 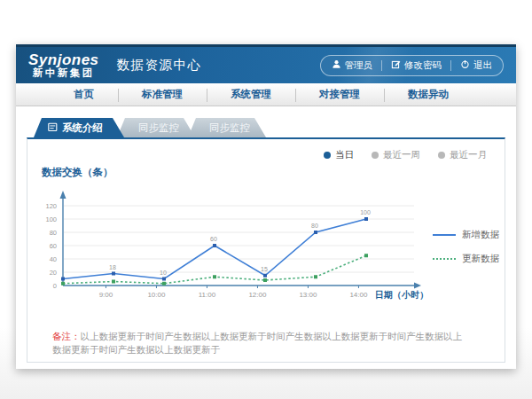 What do you see at coordinates (481, 235) in the screenshot?
I see `legend-label: 新增数据` at bounding box center [481, 235].